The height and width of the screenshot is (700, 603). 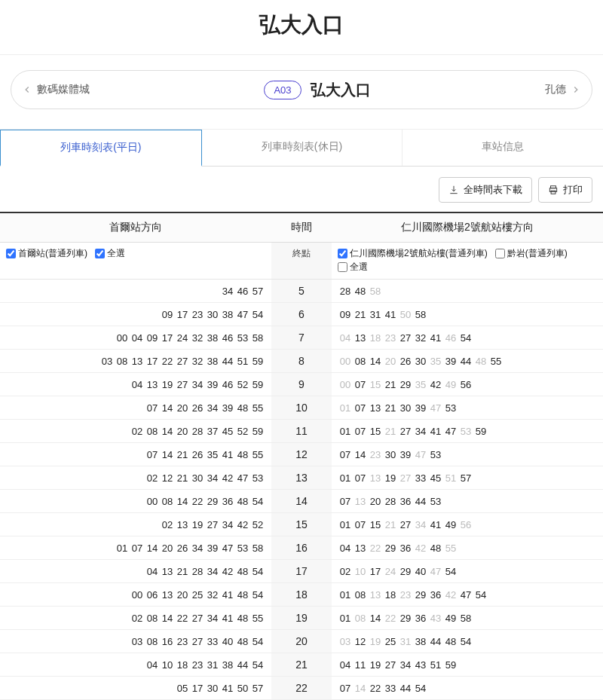 I want to click on minute: 17, so click(x=152, y=362).